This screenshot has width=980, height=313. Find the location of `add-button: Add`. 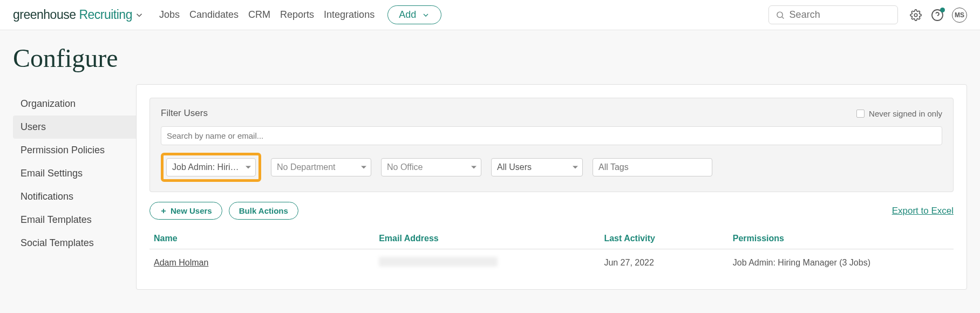

add-button: Add is located at coordinates (414, 15).